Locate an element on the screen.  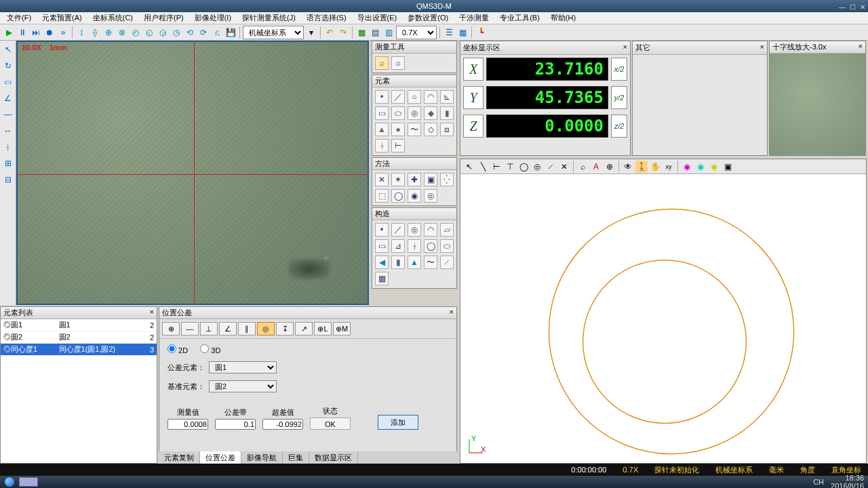
word-icon: ▤ is located at coordinates (375, 33).